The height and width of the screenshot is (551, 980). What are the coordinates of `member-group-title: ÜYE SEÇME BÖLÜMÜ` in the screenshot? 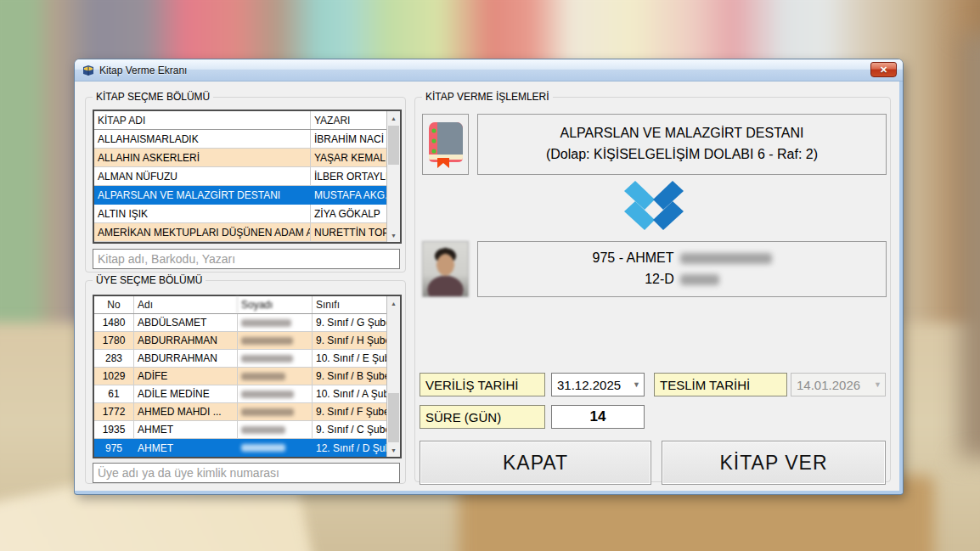 It's located at (149, 280).